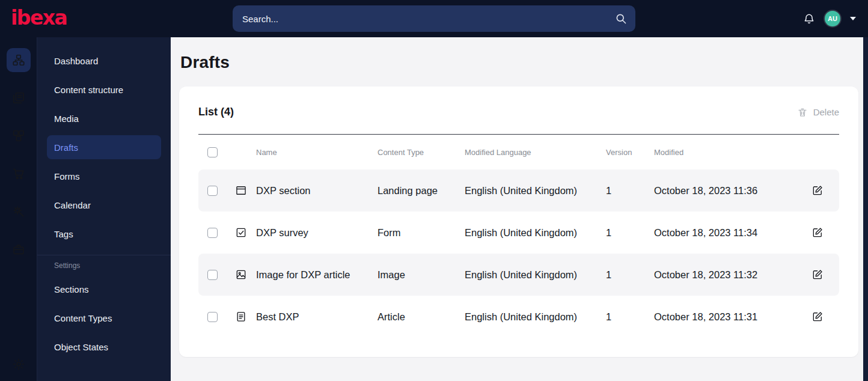 The width and height of the screenshot is (868, 381). Describe the element at coordinates (104, 347) in the screenshot. I see `sidebar-item-object-states: Object States` at that location.